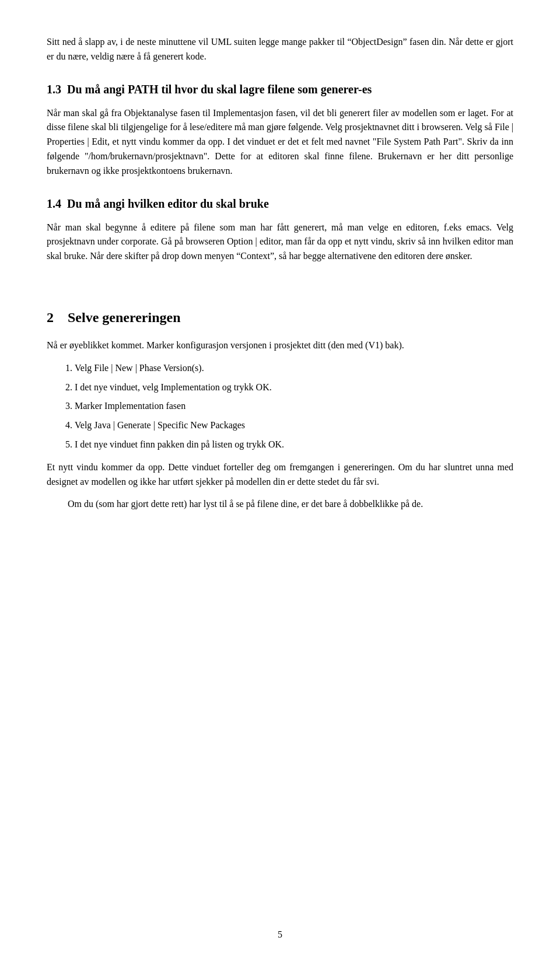  Describe the element at coordinates (54, 204) in the screenshot. I see `section-1-4-number: 1.4` at that location.